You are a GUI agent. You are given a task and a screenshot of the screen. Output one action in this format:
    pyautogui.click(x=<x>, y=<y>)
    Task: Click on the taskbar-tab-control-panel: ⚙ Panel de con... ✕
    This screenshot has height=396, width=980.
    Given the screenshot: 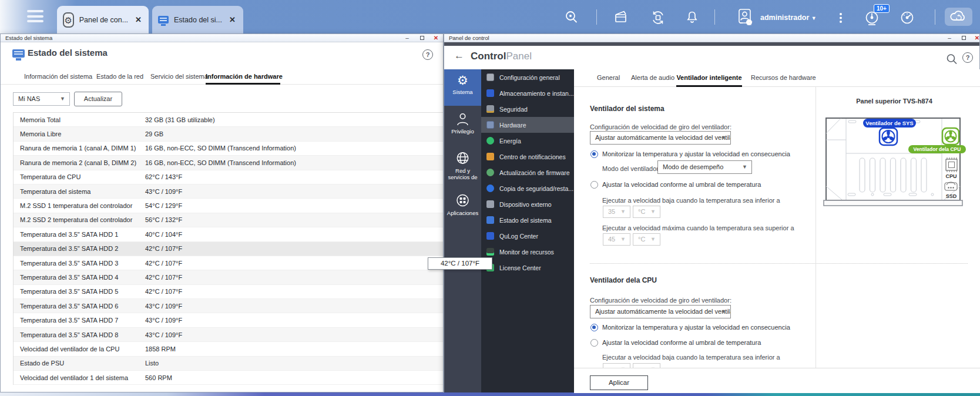 What is the action you would take?
    pyautogui.click(x=103, y=20)
    